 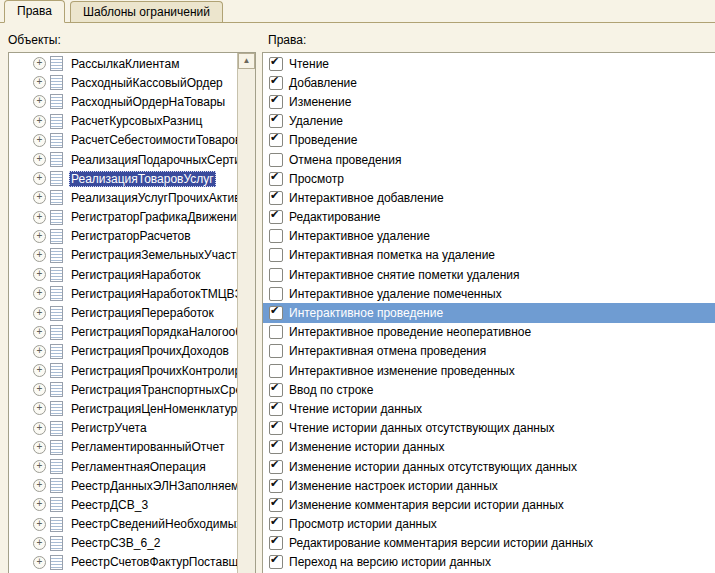 I want to click on right-row: ✔ Интерактивное удаление, so click(x=489, y=236).